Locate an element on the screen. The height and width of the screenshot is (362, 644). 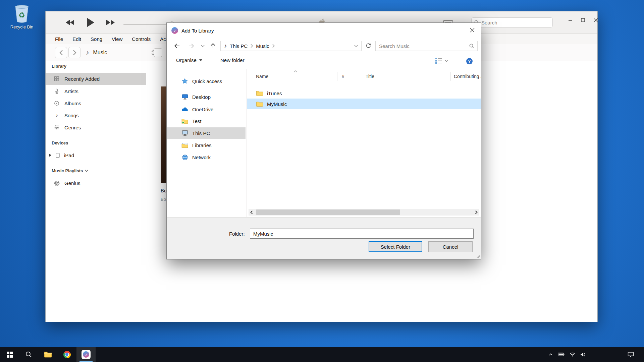
speaker-icon is located at coordinates (583, 355).